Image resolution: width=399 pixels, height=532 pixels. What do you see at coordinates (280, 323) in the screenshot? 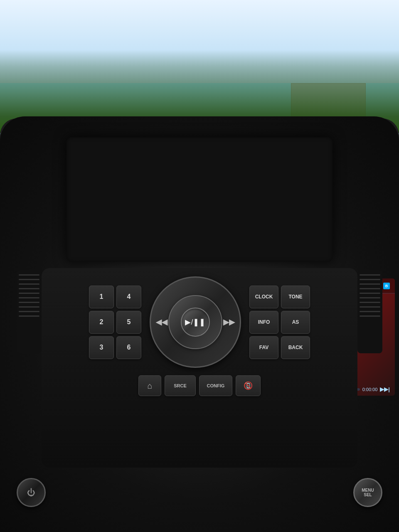
I see `function-buttons: CLOCK TONE INFO AS FAV BACK` at bounding box center [280, 323].